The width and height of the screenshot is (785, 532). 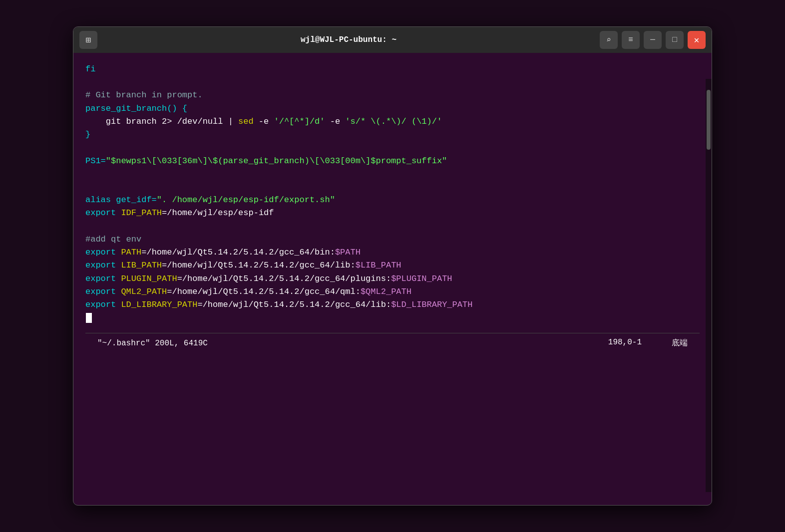 What do you see at coordinates (392, 135) in the screenshot?
I see `line-brace: }` at bounding box center [392, 135].